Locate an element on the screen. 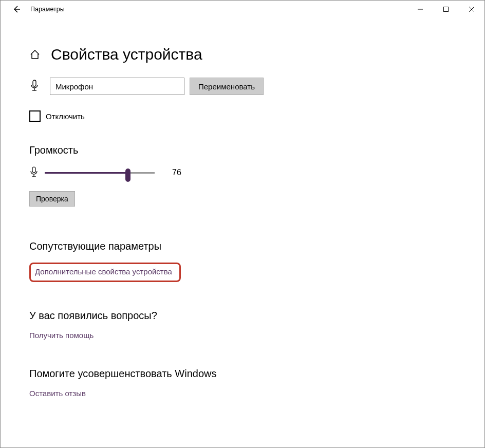  questions-section: У вас появились вопросы? Получить помощь is located at coordinates (247, 325).